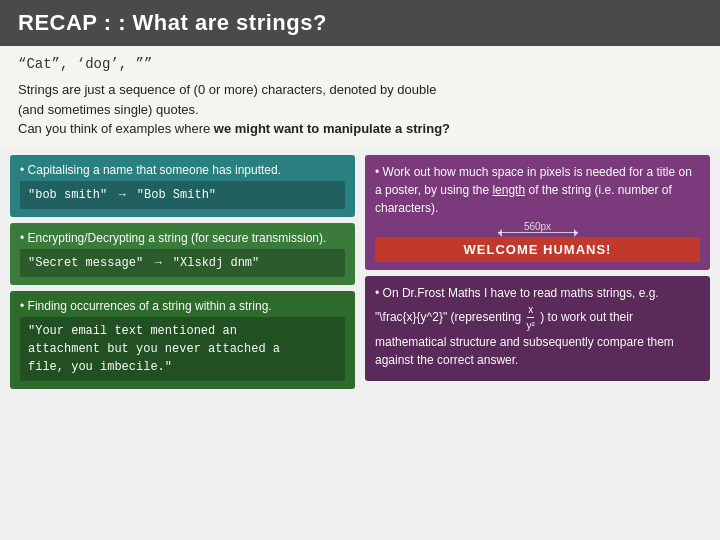  Describe the element at coordinates (182, 238) in the screenshot. I see `card2-bullet: Encrypting/Decrypting a string (for secu…` at that location.